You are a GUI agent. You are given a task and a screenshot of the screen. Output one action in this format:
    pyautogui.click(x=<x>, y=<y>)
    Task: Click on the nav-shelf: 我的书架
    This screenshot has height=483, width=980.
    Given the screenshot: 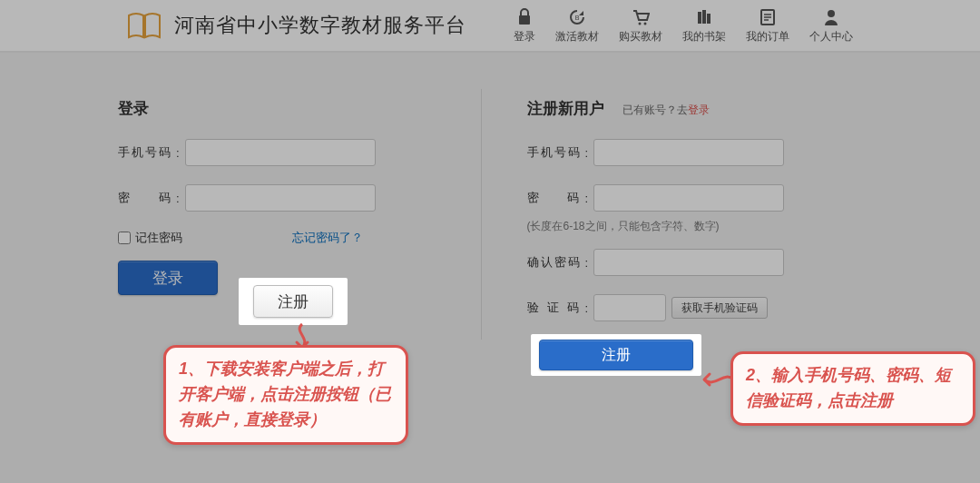 What is the action you would take?
    pyautogui.click(x=704, y=25)
    